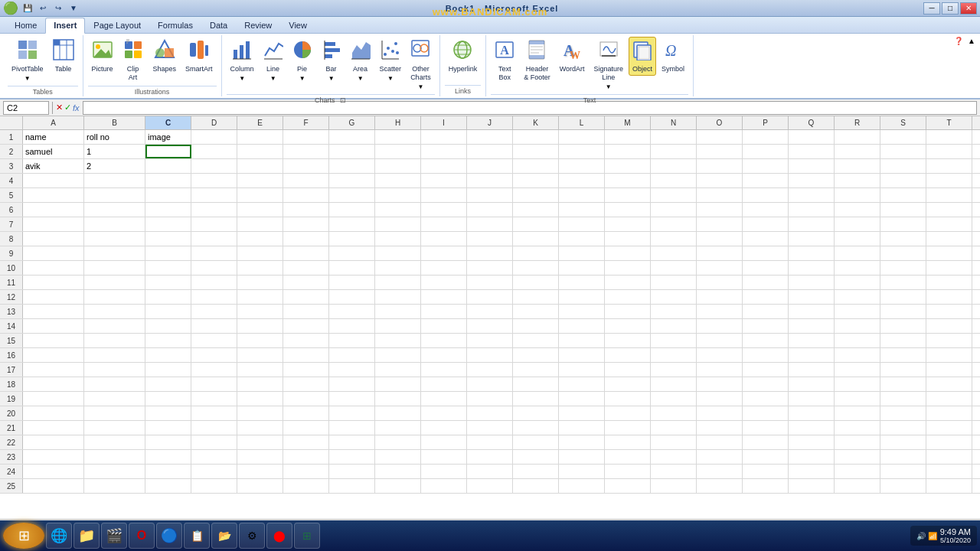 The height and width of the screenshot is (551, 980). Describe the element at coordinates (54, 137) in the screenshot. I see `cell-a1: name` at that location.